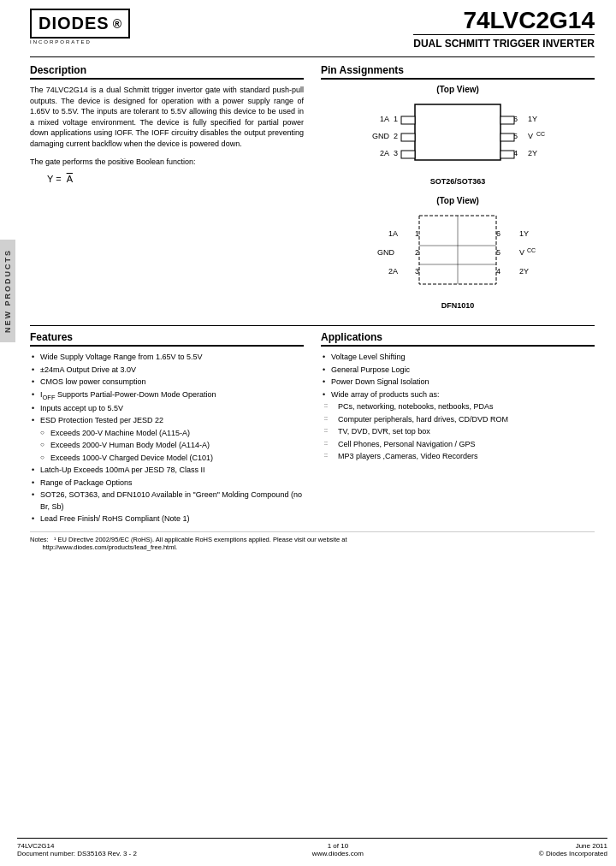 This screenshot has width=616, height=866. I want to click on page-header: DIODES ® INCORPORATED 74LVC2G14 DUAL SCH…, so click(312, 33).